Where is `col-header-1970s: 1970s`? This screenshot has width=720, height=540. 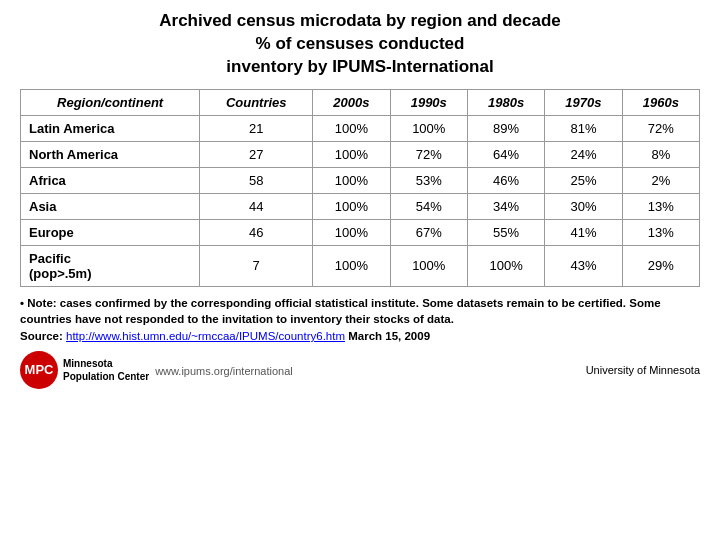 col-header-1970s: 1970s is located at coordinates (584, 102).